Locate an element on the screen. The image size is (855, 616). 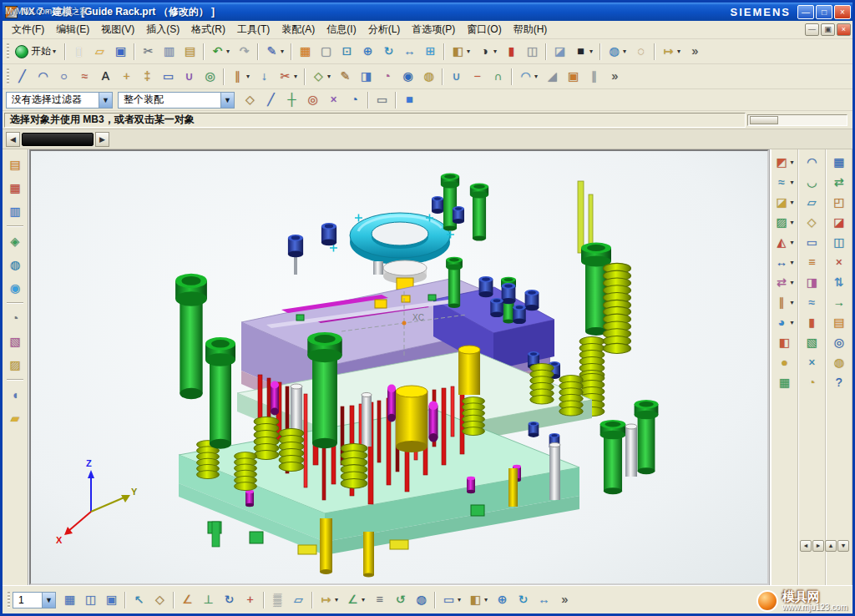
selection-scope-combo: 整个装配 ▼ is located at coordinates (176, 100).